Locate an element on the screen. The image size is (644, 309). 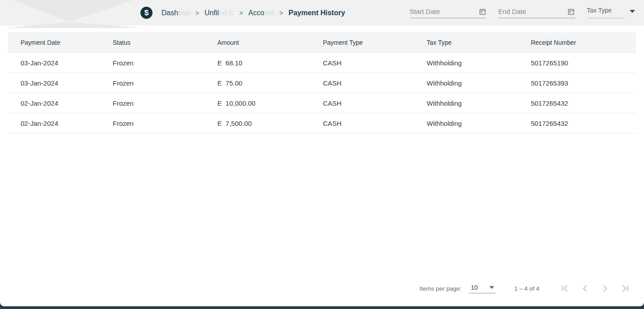
start-date-field is located at coordinates (448, 13).